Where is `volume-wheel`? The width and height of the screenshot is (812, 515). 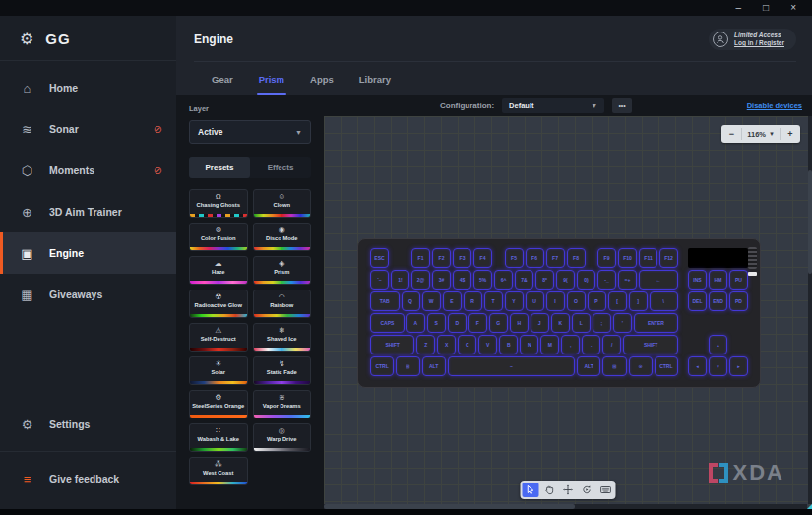 volume-wheel is located at coordinates (752, 258).